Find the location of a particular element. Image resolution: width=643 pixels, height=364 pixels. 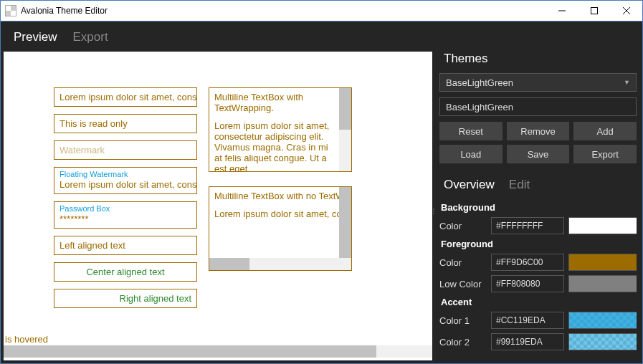

textbox-multiline-nowrap: Multiline TextBox with no TextWrapping. … is located at coordinates (280, 229).